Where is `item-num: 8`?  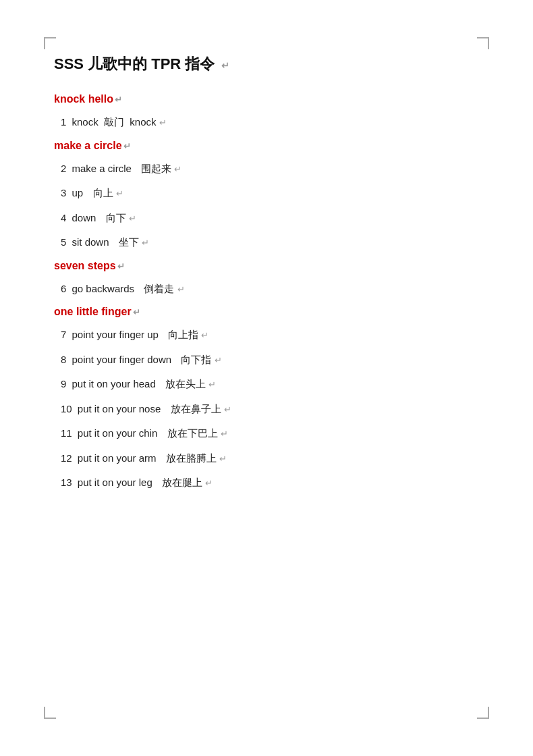
item-num: 8 is located at coordinates (63, 359).